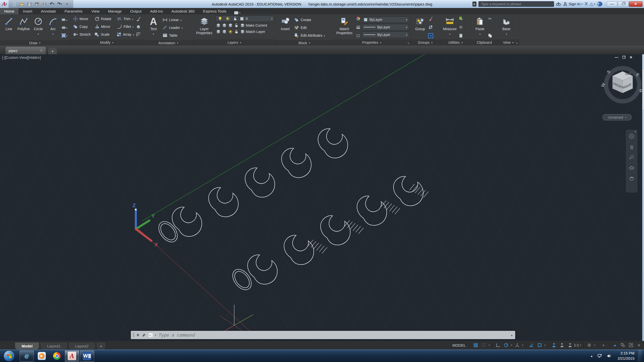 The image size is (644, 362). I want to click on snap-toggle, so click(484, 345).